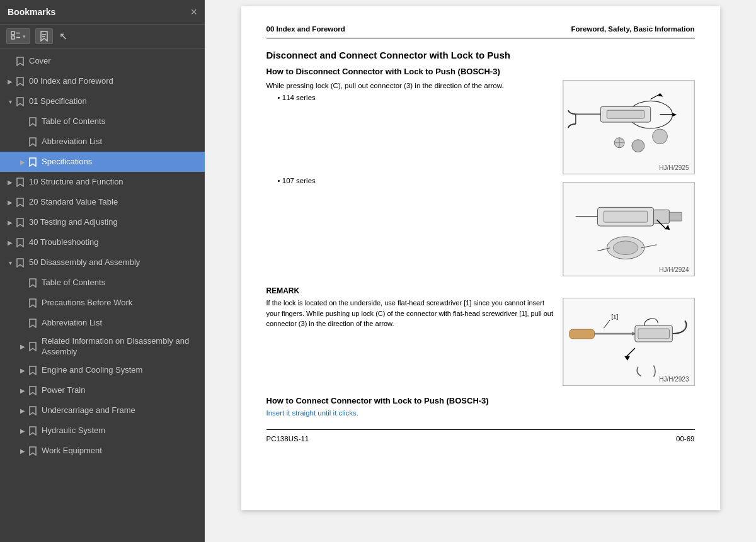 This screenshot has height=542, width=756. I want to click on cursor-indicator: ↖, so click(63, 37).